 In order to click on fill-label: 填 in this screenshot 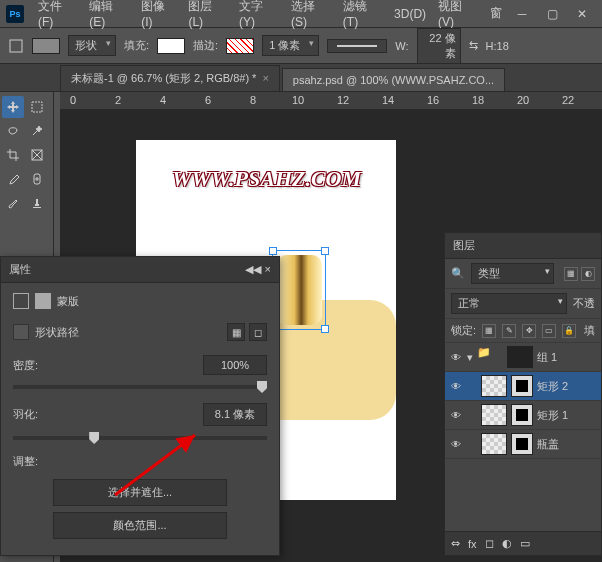, I will do `click(590, 330)`.